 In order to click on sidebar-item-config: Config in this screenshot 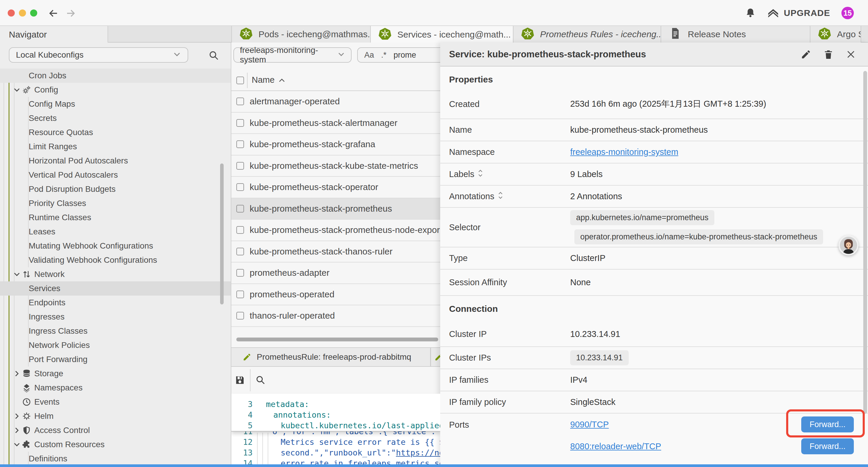, I will do `click(116, 90)`.